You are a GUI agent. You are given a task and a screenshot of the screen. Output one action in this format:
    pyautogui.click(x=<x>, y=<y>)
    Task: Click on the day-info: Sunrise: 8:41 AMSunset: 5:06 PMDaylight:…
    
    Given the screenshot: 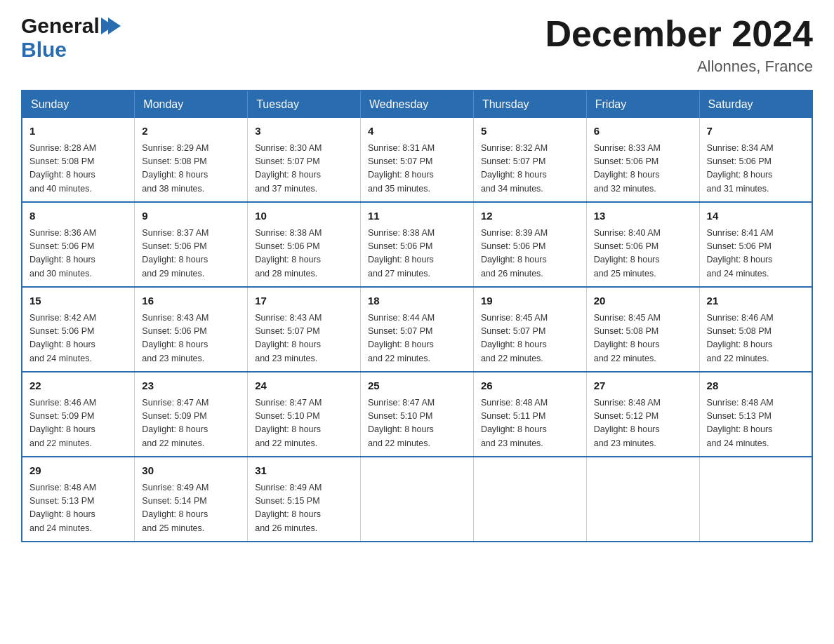 What is the action you would take?
    pyautogui.click(x=755, y=254)
    